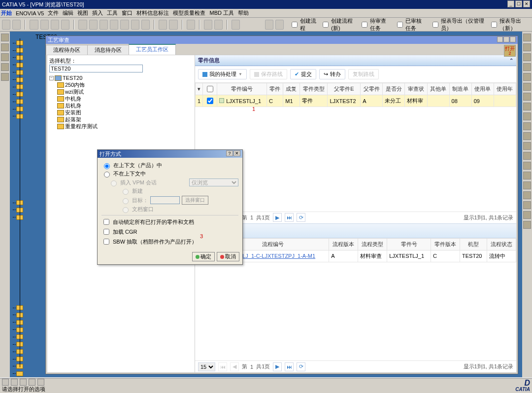 The image size is (532, 393). Describe the element at coordinates (189, 13) in the screenshot. I see `menu-quality: 模型质量检查` at that location.